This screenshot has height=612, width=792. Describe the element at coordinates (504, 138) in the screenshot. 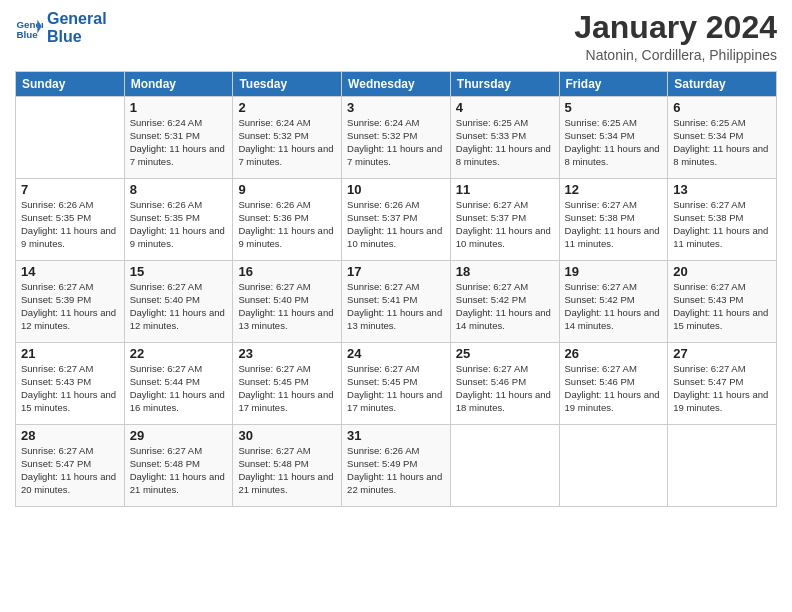

I see `calendar-cell: 4 Sunrise: 6:25 AMSunset: 5:33 PMDayligh…` at that location.